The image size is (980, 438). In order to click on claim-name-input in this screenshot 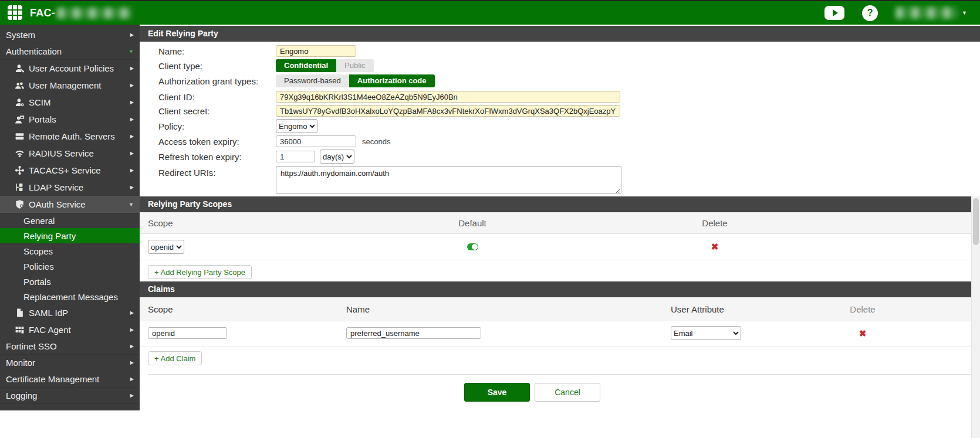, I will do `click(414, 333)`.